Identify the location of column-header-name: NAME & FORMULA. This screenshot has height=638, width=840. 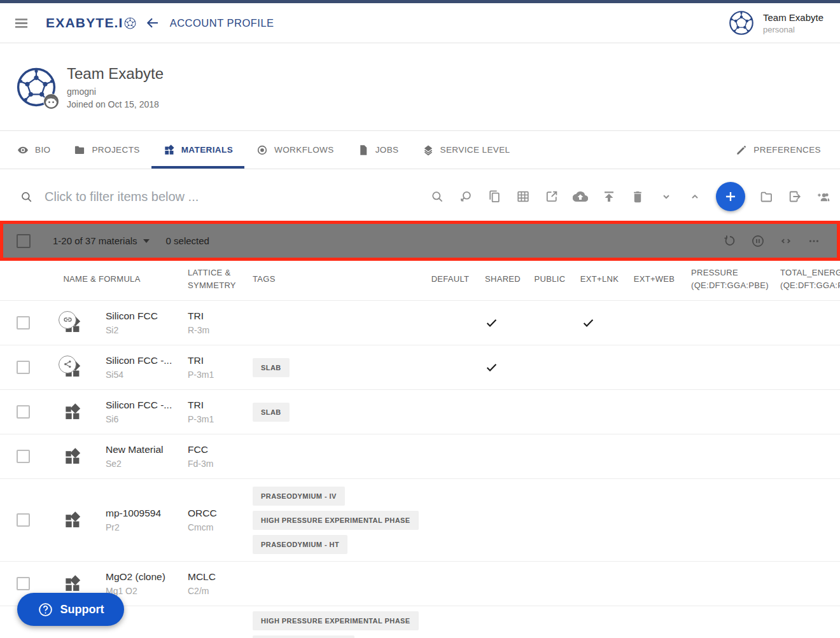
(121, 279).